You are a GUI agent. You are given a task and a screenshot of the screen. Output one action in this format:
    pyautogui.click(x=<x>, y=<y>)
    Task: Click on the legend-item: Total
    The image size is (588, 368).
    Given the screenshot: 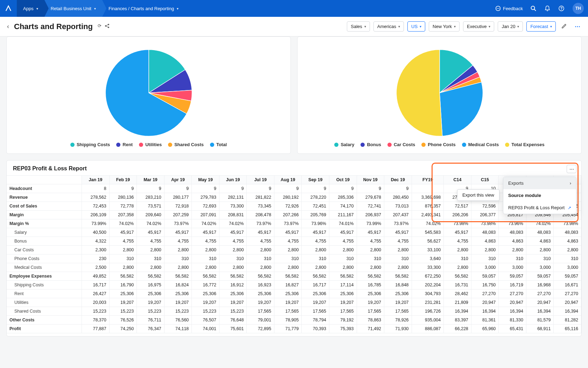 What is the action you would take?
    pyautogui.click(x=218, y=144)
    